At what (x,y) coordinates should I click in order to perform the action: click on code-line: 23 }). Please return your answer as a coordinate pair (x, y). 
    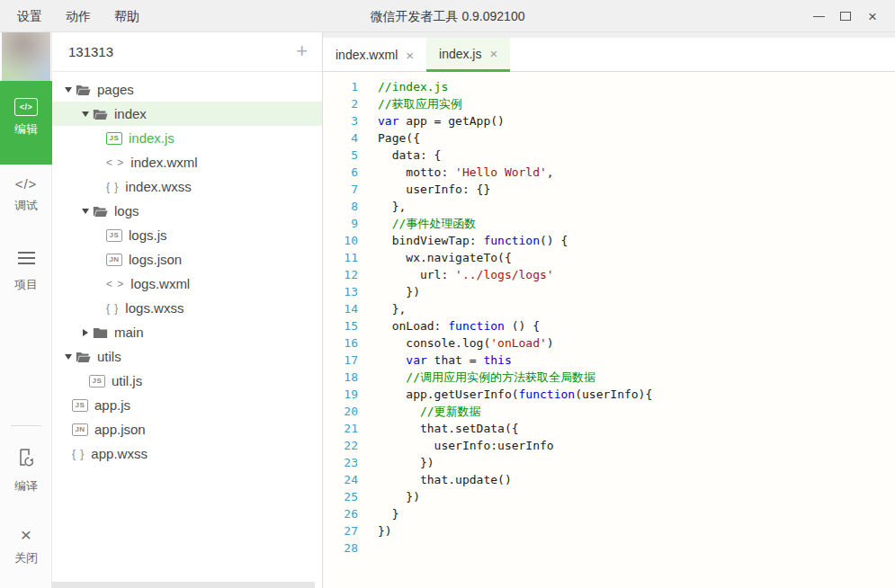
    Looking at the image, I should click on (609, 462).